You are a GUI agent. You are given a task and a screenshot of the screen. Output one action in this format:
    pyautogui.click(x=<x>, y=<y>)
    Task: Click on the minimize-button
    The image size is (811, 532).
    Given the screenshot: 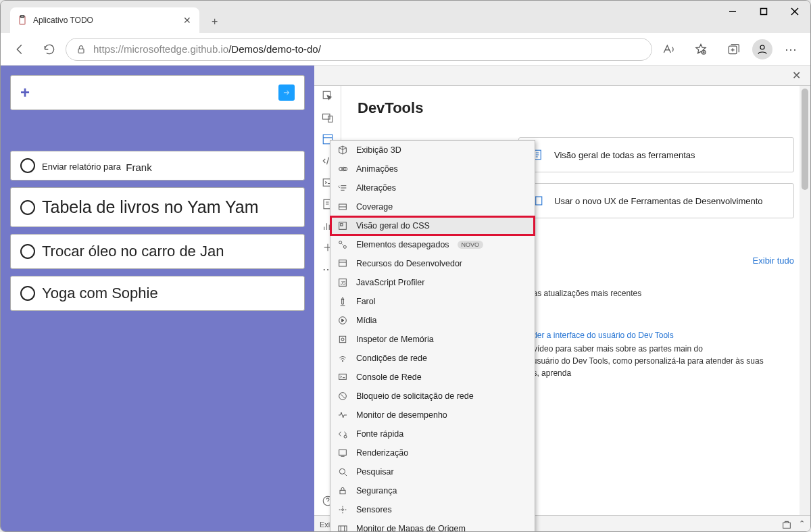 What is the action you would take?
    pyautogui.click(x=733, y=11)
    